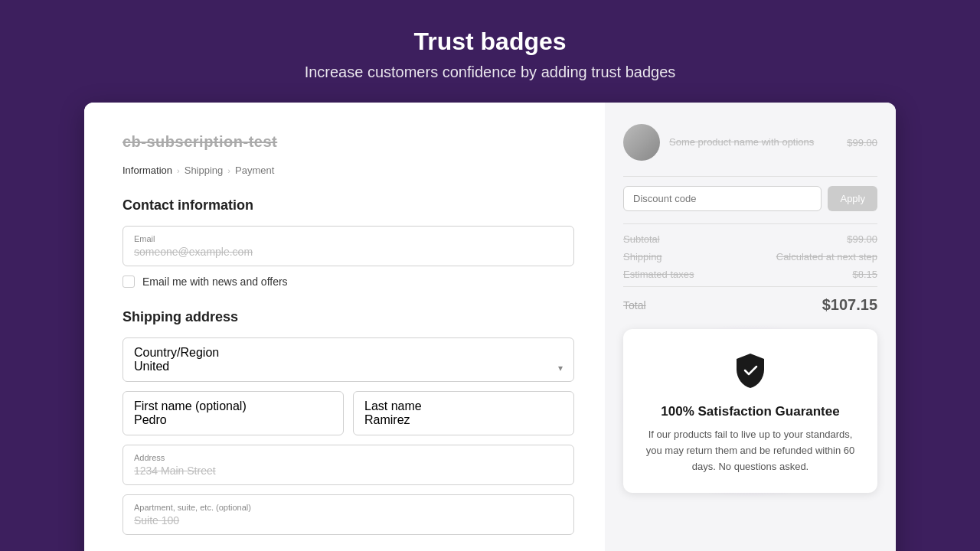 This screenshot has width=980, height=551. Describe the element at coordinates (464, 406) in the screenshot. I see `last-name-label: Last name` at that location.